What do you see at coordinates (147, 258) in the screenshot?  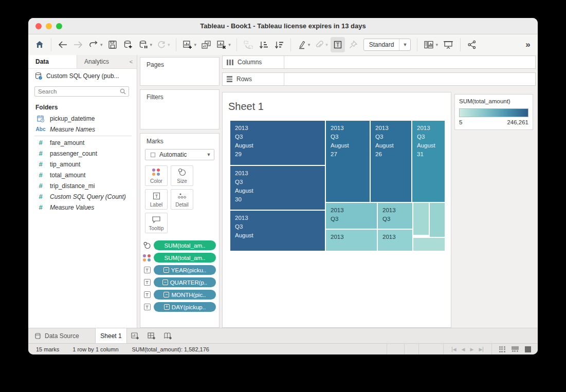 I see `color-icon` at bounding box center [147, 258].